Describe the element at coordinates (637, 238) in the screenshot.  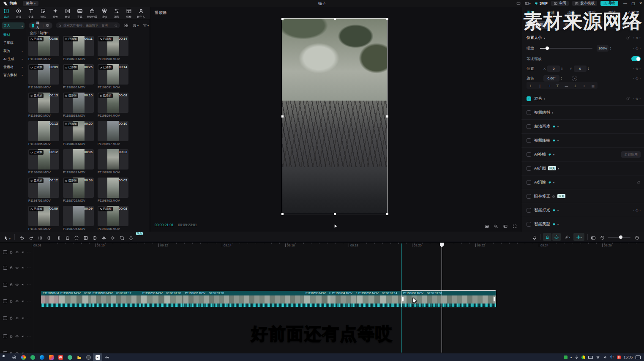
I see `zoom-in-icon` at that location.